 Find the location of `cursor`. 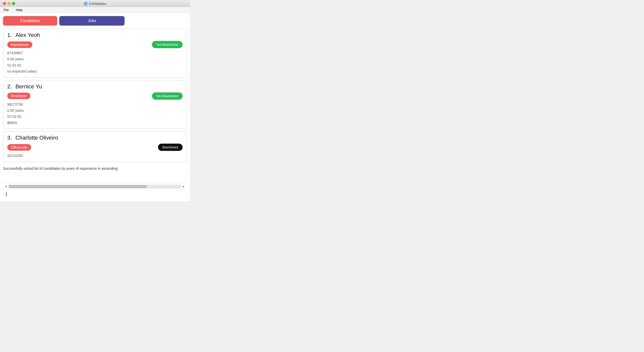

cursor is located at coordinates (6, 194).